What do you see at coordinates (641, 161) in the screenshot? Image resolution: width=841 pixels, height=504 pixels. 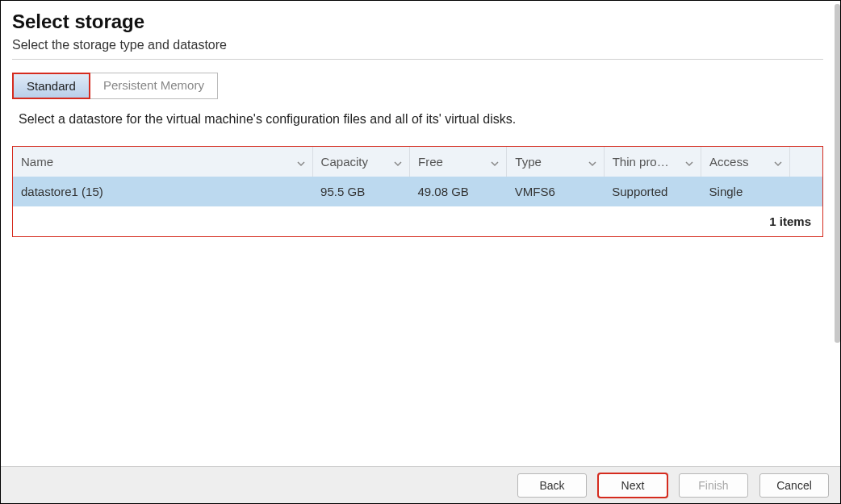 I see `col-header-thin-label: Thin pro…` at bounding box center [641, 161].